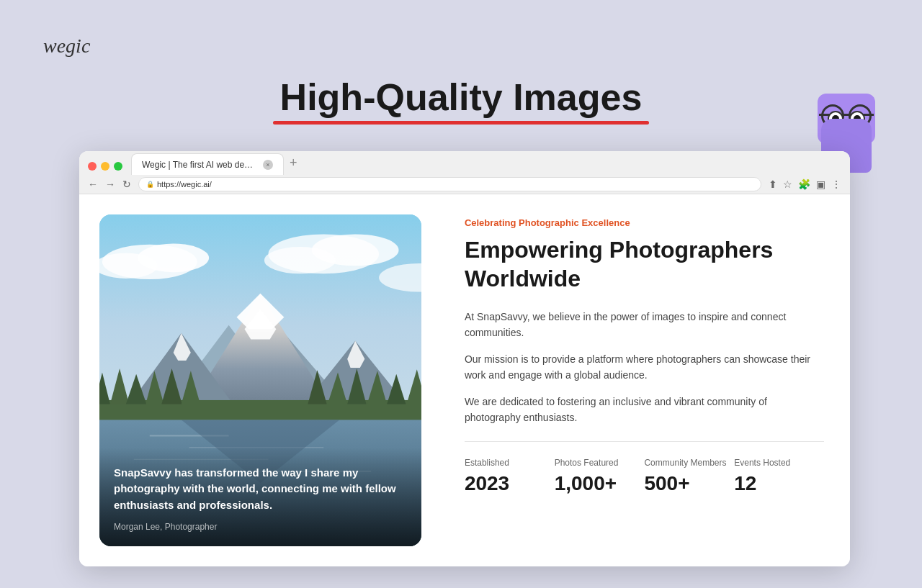 This screenshot has width=922, height=588. What do you see at coordinates (66, 46) in the screenshot?
I see `wegic-logo: wegic` at bounding box center [66, 46].